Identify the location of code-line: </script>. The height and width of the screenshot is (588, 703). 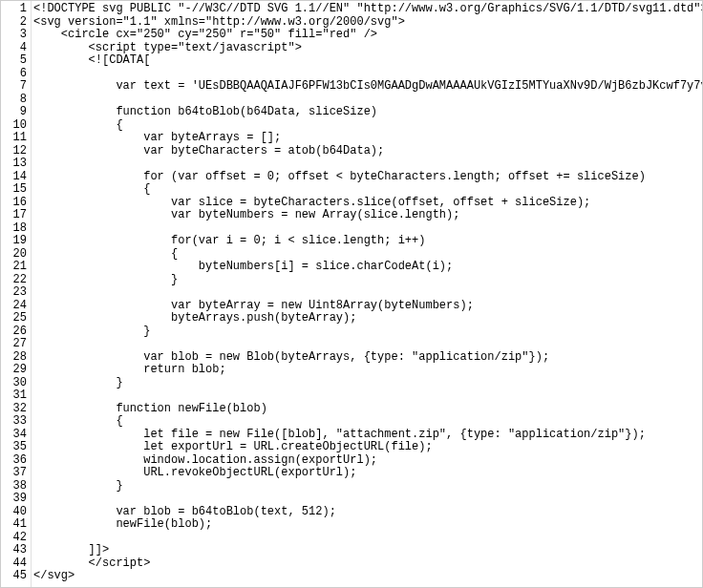
(368, 564).